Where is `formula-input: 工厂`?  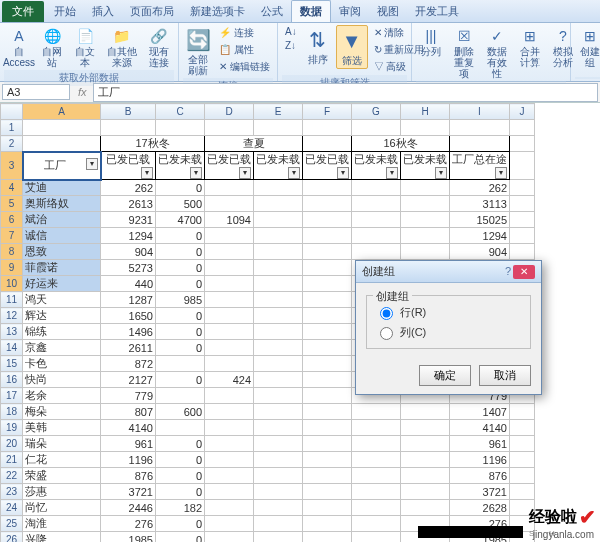
formula-input: 工厂 is located at coordinates (346, 92).